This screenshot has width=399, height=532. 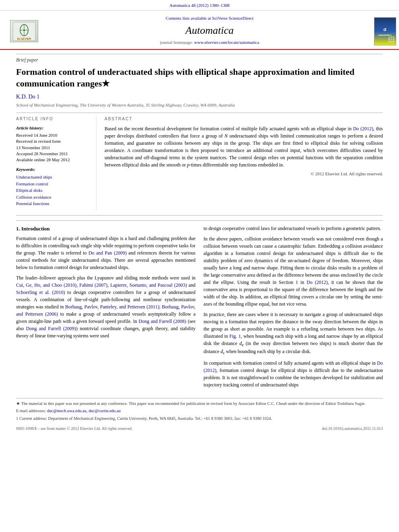 What do you see at coordinates (293, 308) in the screenshot?
I see `body-col-right: to design cooperative control laws for u…` at bounding box center [293, 308].